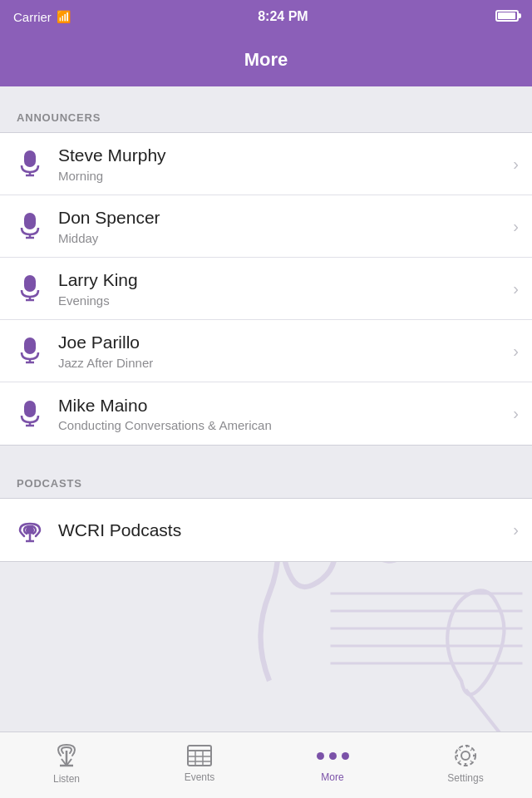 The height and width of the screenshot is (798, 532). I want to click on larry-king-subtitle: Evenings, so click(283, 301).